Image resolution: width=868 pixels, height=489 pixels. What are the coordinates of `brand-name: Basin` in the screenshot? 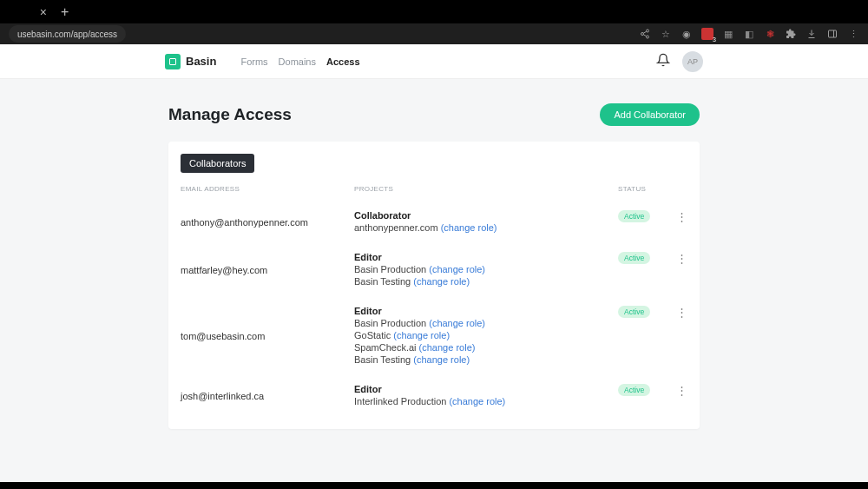 It's located at (201, 61).